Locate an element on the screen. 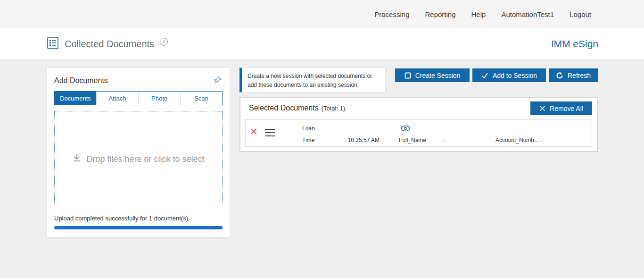 The width and height of the screenshot is (644, 278). page-title: Collected Documents is located at coordinates (109, 44).